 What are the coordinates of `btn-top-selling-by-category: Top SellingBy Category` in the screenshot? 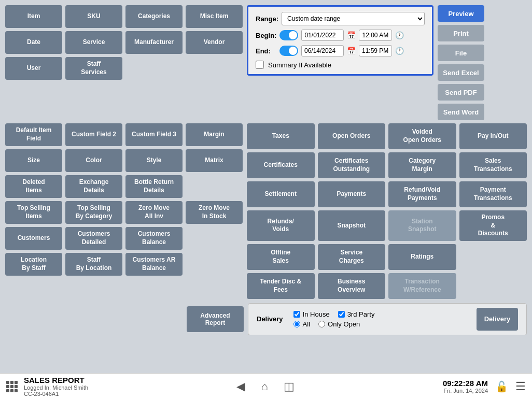 It's located at (94, 212).